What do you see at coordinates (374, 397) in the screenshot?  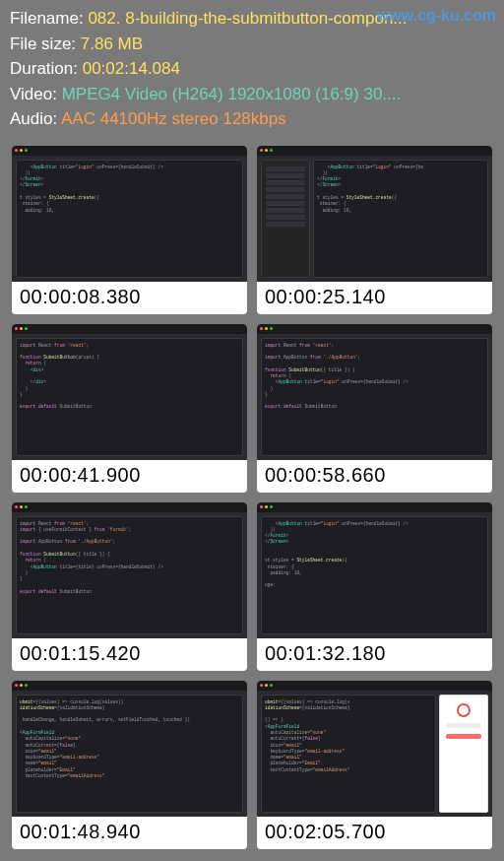 I see `code-pane: import React from 'react'; import AppBut…` at bounding box center [374, 397].